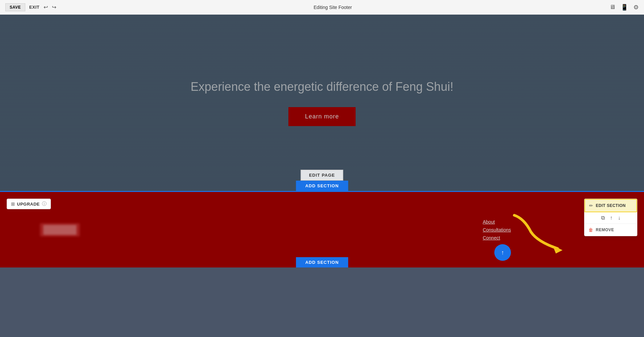  I want to click on logo-placeholder, so click(60, 230).